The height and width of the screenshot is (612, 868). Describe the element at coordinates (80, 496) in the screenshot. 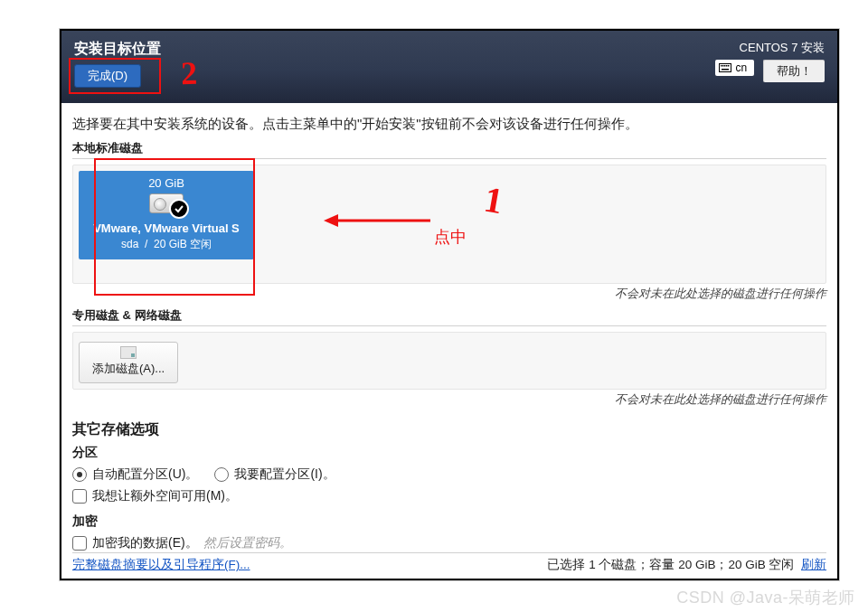

I see `checkbox-extra-space` at that location.